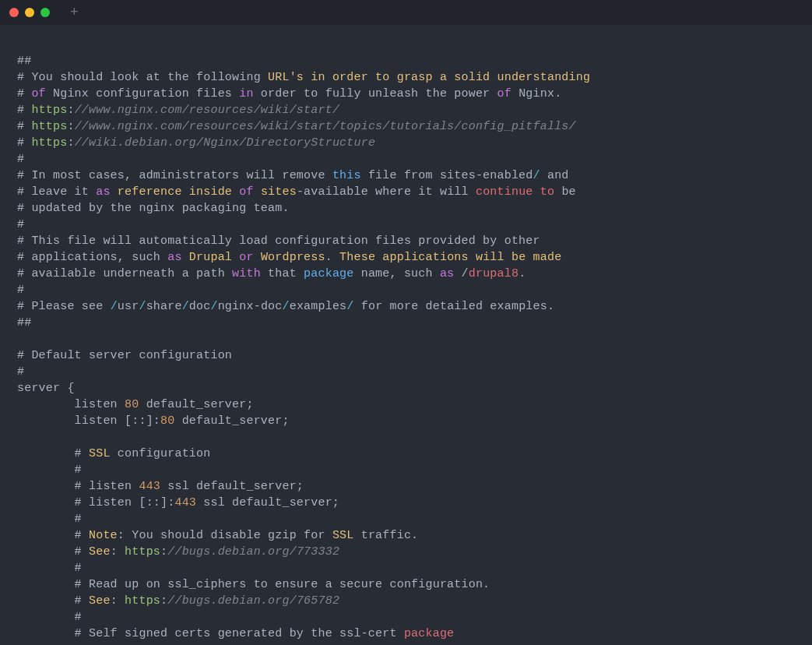 This screenshot has width=812, height=645. Describe the element at coordinates (414, 503) in the screenshot. I see `code-line: # listen [::]:443 ssl default_server;` at that location.